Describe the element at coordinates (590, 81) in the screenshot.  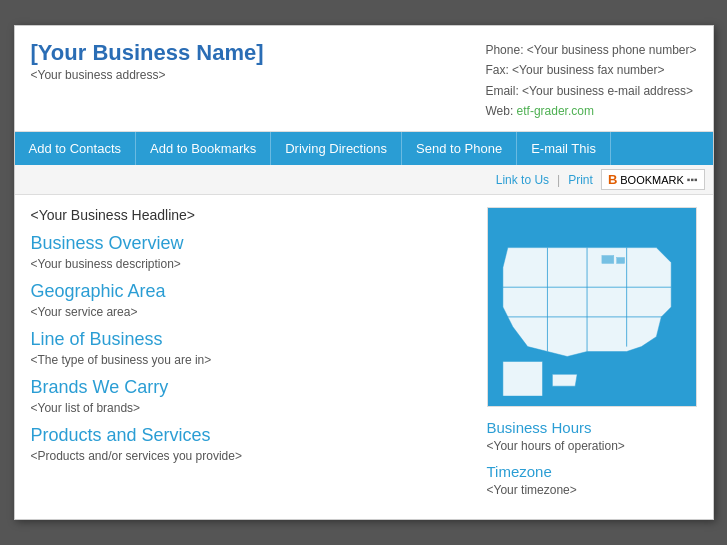
I see `header-right: Phone: <Your business phone number> Fax:…` at that location.